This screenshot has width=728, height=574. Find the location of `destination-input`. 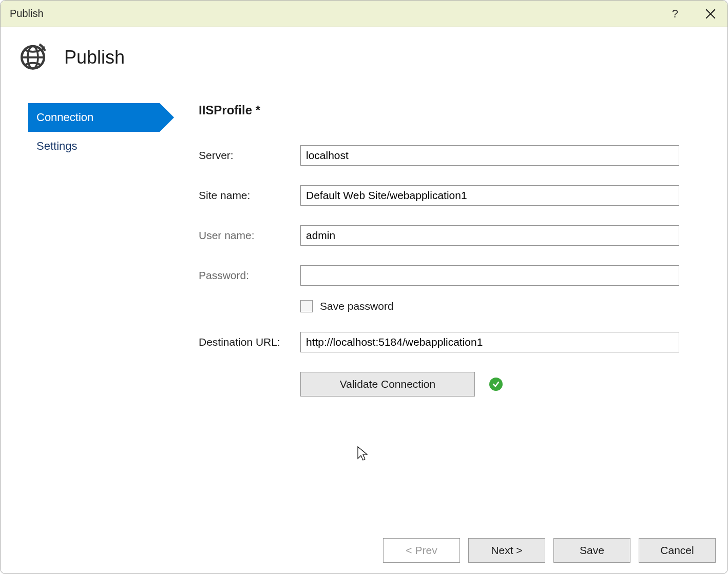

destination-input is located at coordinates (490, 342).